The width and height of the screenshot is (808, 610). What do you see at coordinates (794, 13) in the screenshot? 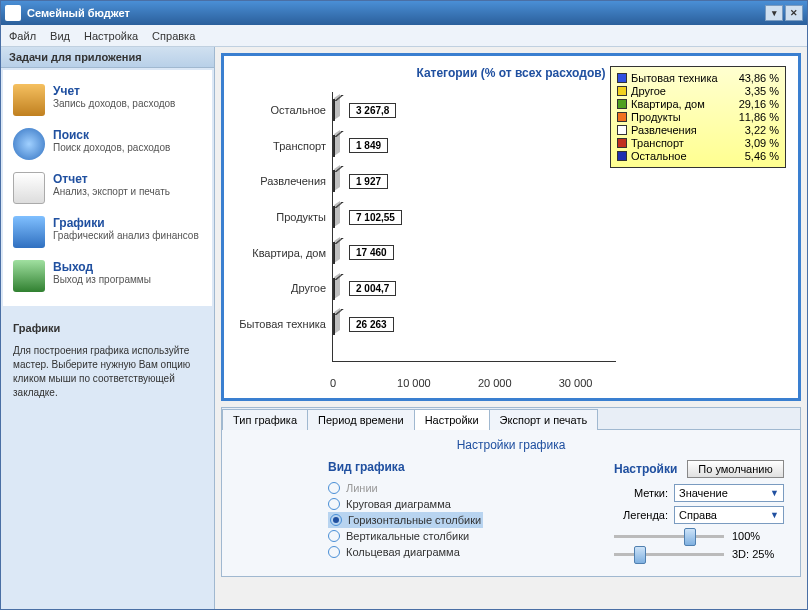
I see `close-button: ✕` at bounding box center [794, 13].